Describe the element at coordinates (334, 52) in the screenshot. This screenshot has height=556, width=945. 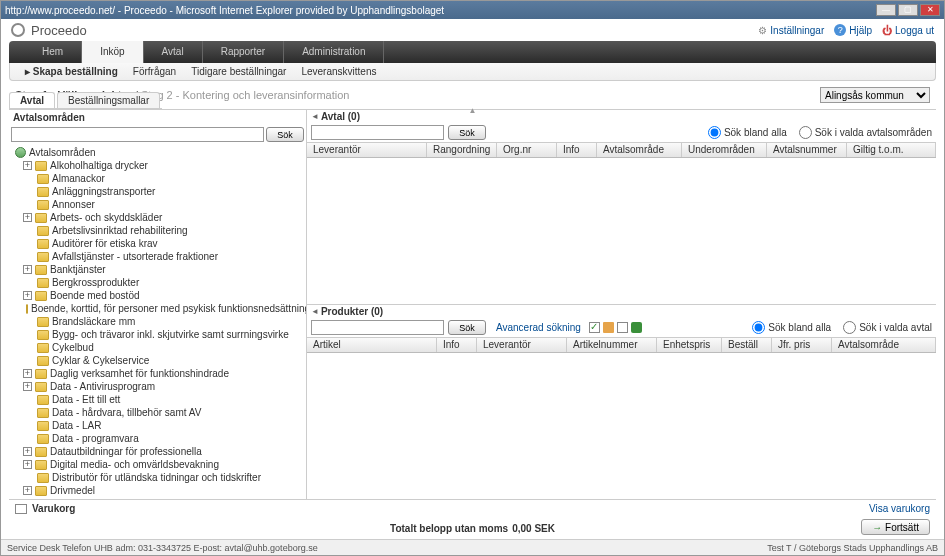
I see `nav-admin: Administration` at that location.